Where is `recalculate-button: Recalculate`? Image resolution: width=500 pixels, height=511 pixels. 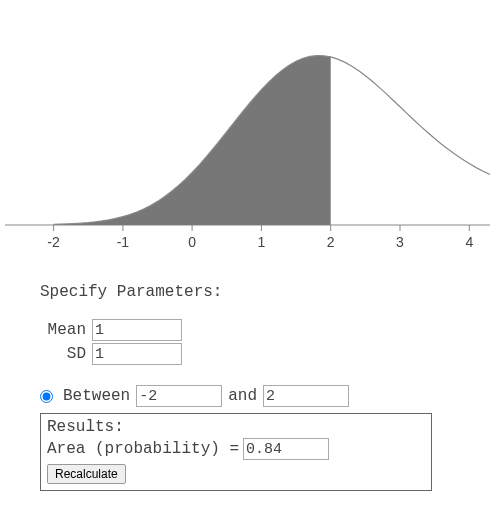
recalculate-button: Recalculate is located at coordinates (86, 474).